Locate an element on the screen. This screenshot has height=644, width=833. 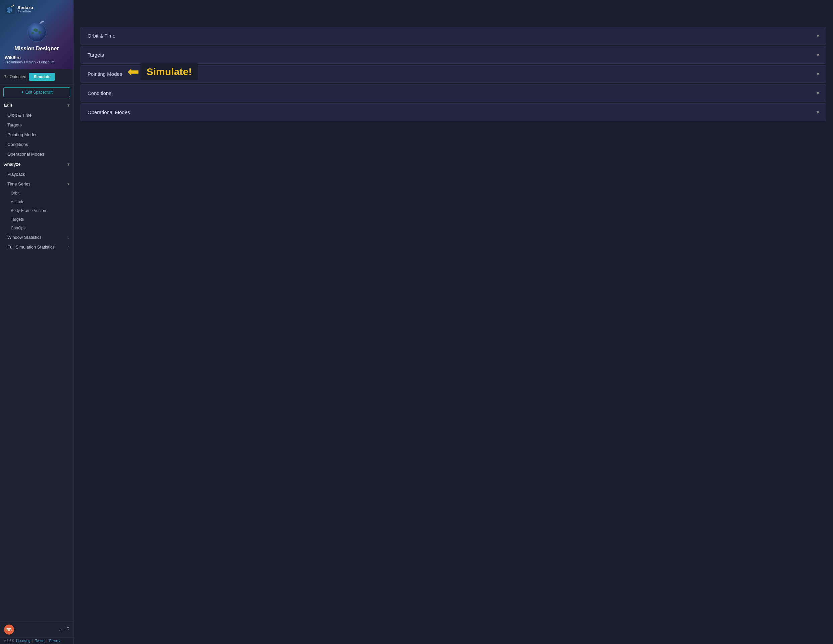
version-number: v 1.6.0 is located at coordinates (9, 641).